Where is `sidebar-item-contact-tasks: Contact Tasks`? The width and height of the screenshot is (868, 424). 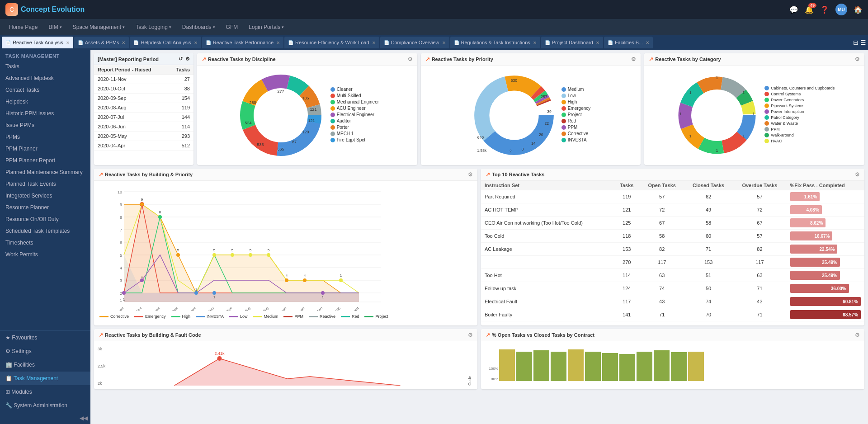 sidebar-item-contact-tasks: Contact Tasks is located at coordinates (45, 90).